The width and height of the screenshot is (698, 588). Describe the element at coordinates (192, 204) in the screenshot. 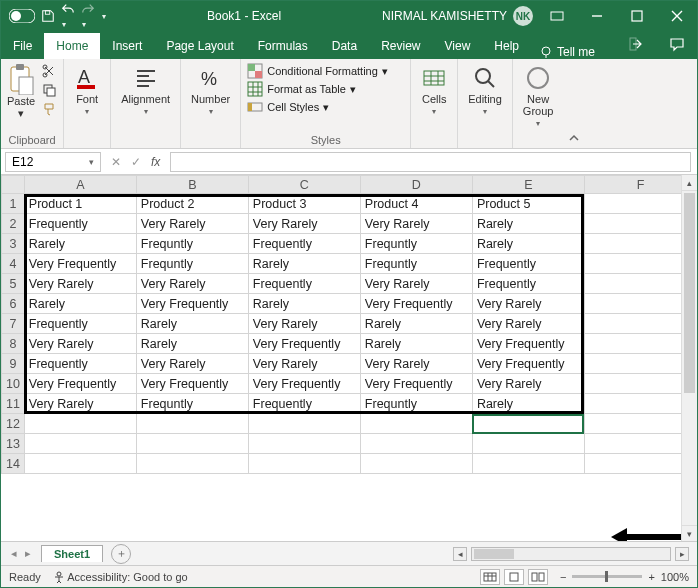

I see `cell: Product 2` at that location.